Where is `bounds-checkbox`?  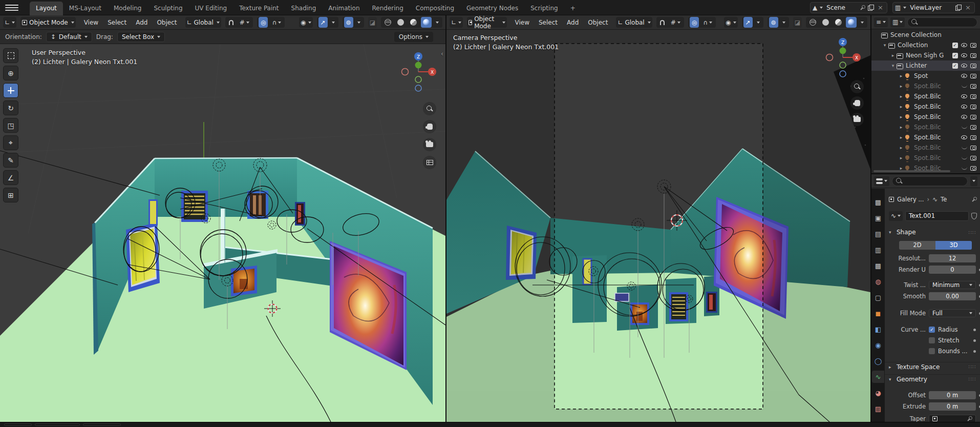 bounds-checkbox is located at coordinates (932, 351).